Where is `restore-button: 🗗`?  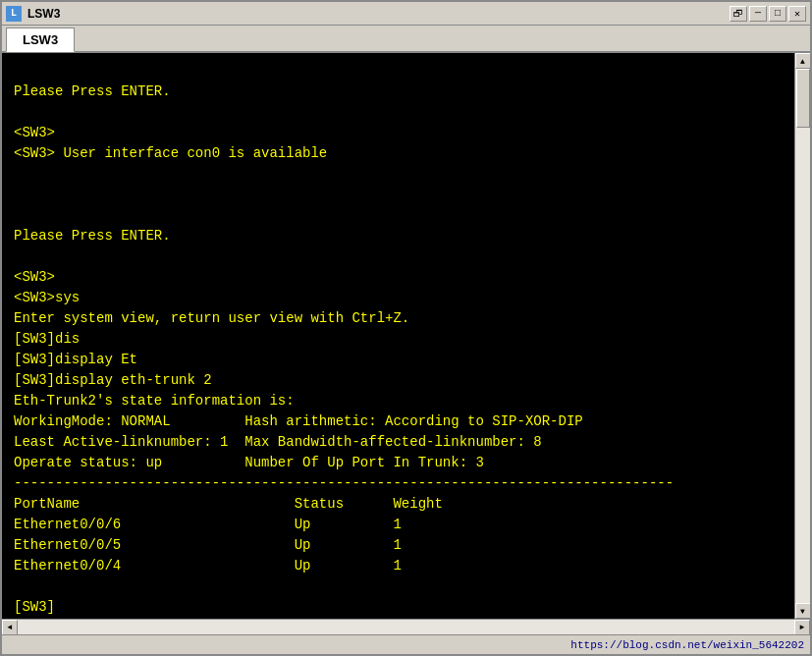 restore-button: 🗗 is located at coordinates (738, 14).